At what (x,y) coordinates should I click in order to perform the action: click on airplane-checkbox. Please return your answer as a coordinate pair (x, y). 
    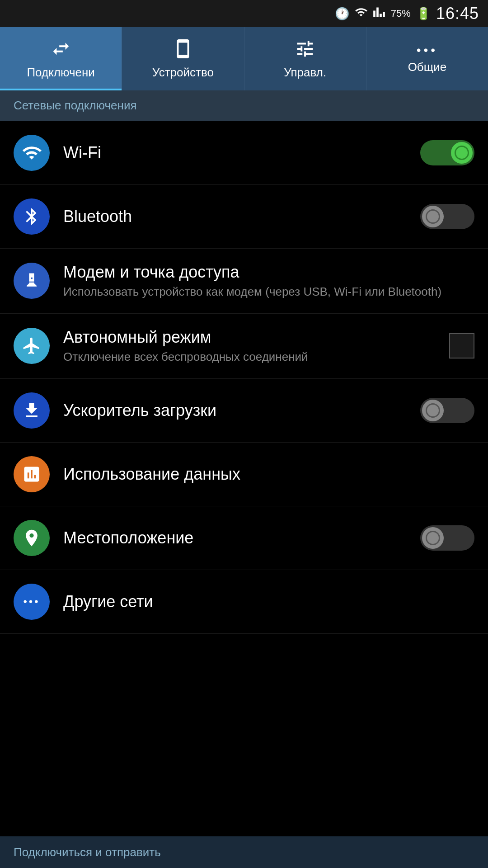
    Looking at the image, I should click on (462, 346).